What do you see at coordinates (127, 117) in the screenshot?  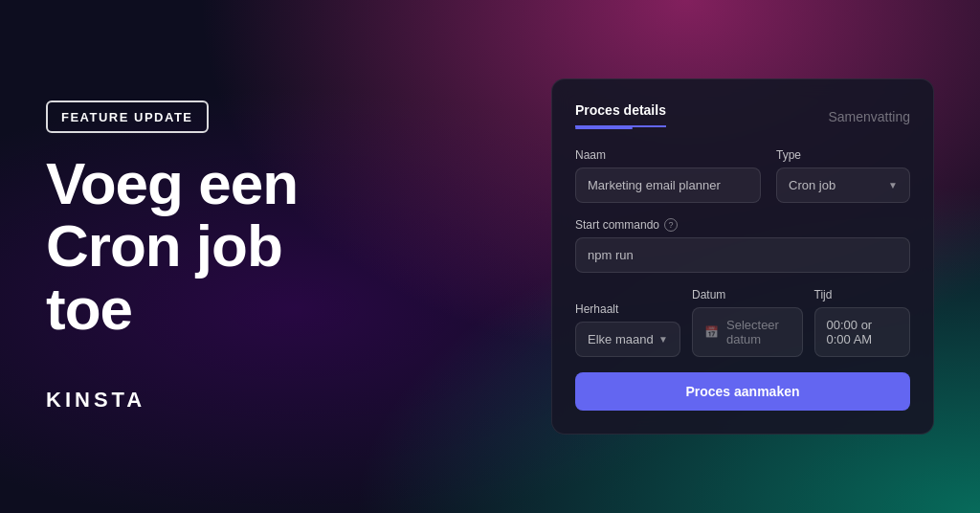 I see `feature-badge: FEATURE UPDATE` at bounding box center [127, 117].